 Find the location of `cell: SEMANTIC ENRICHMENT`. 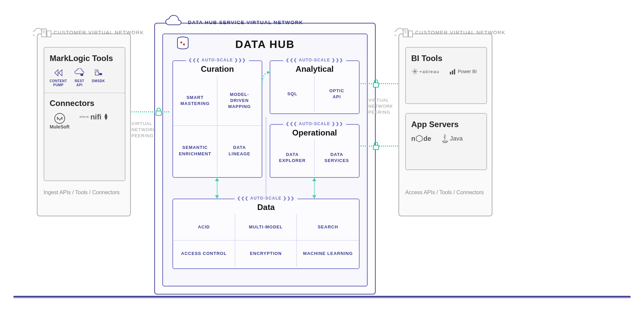

cell: SEMANTIC ENRICHMENT is located at coordinates (195, 151).